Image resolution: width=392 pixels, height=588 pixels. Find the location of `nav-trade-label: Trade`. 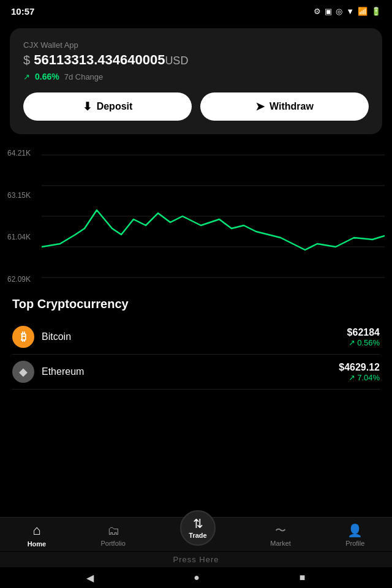

nav-trade-label: Trade is located at coordinates (197, 535).